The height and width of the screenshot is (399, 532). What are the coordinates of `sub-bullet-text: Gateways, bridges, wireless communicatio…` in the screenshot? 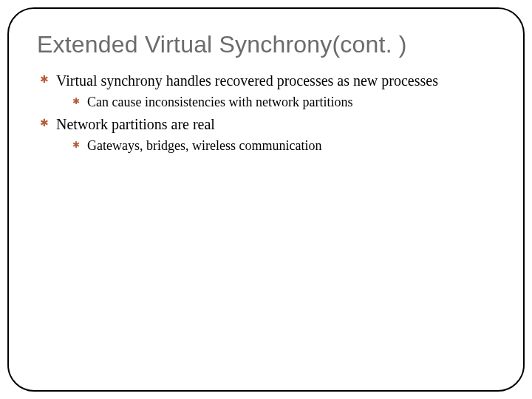 It's located at (204, 146).